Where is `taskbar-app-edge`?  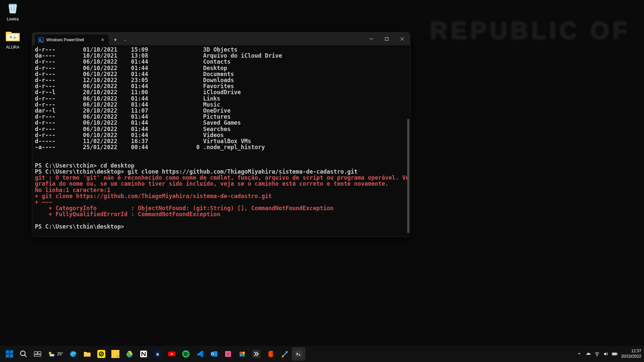 taskbar-app-edge is located at coordinates (73, 354).